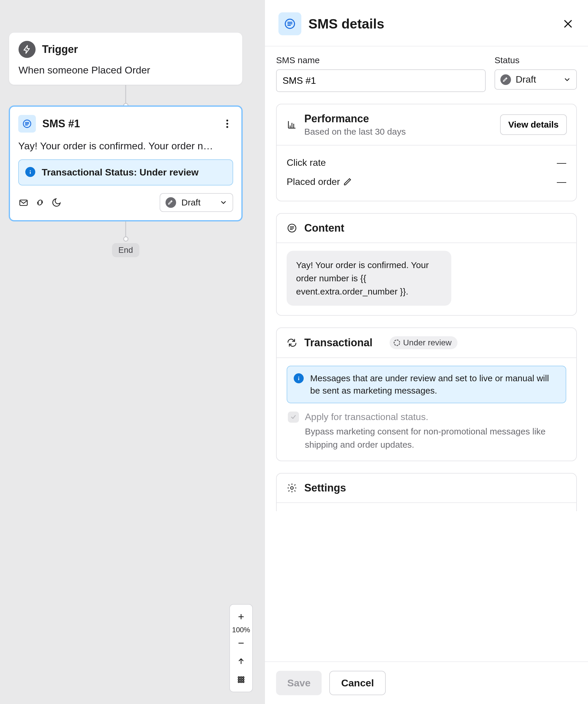 This screenshot has height=704, width=588. I want to click on metric-row-click-rate: Click rate —, so click(426, 163).